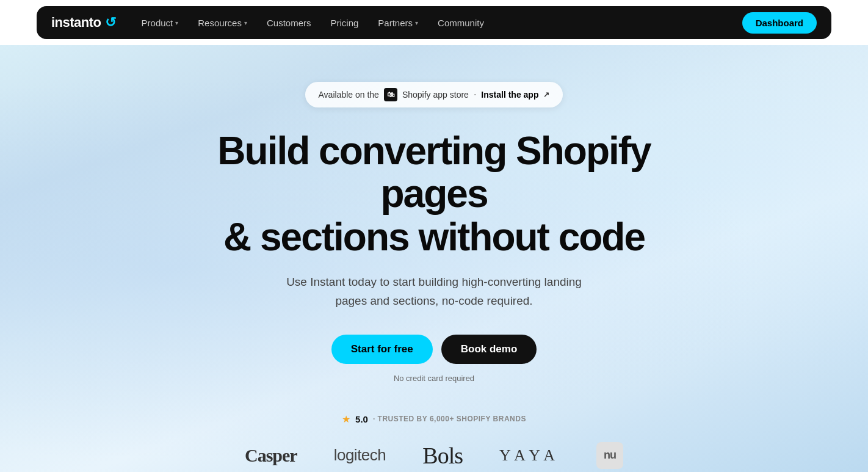 Image resolution: width=868 pixels, height=472 pixels. Describe the element at coordinates (84, 23) in the screenshot. I see `logo: instanto↺` at that location.